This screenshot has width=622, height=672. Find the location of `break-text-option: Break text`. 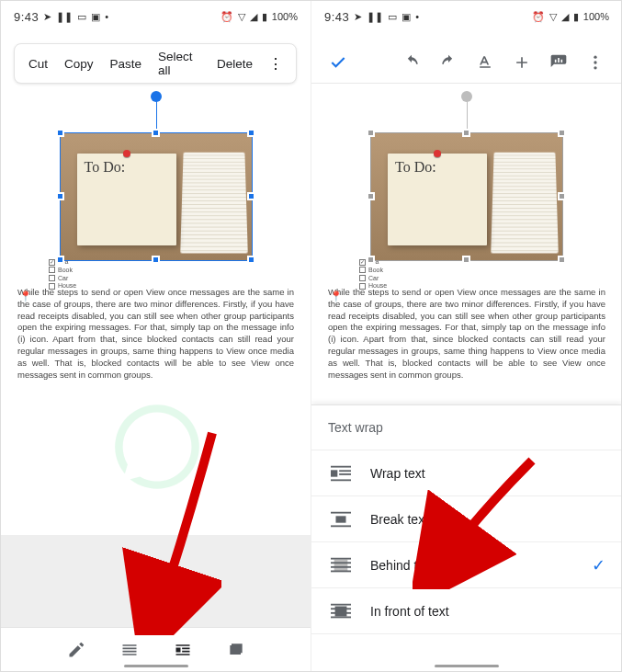

break-text-option: Break text is located at coordinates (467, 519).